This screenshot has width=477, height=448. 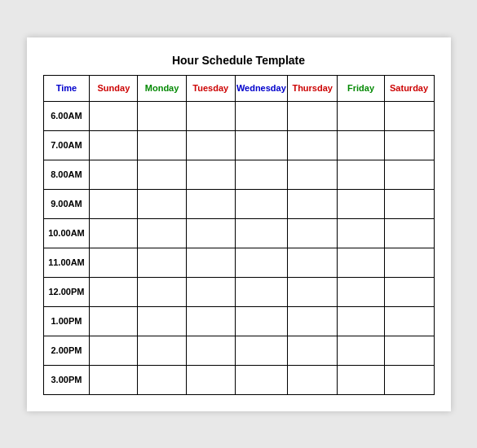 I want to click on time-cell: 2.00PM, so click(x=67, y=350).